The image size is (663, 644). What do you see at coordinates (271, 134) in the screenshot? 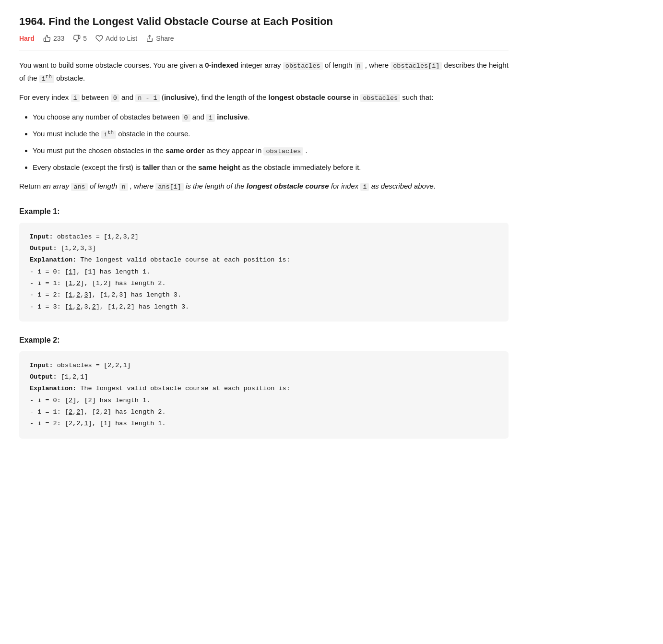
I see `condition-item-2: You must include the ith obstacle in the…` at bounding box center [271, 134].